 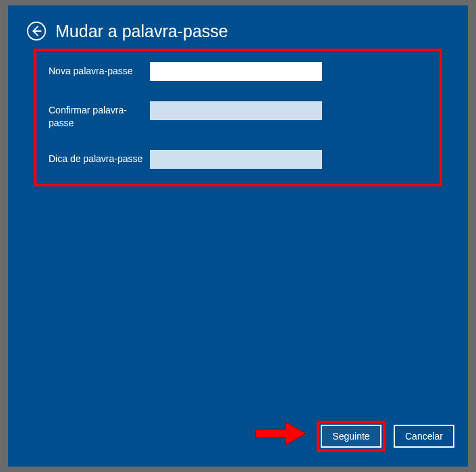 What do you see at coordinates (351, 436) in the screenshot?
I see `next-button: Seguinte` at bounding box center [351, 436].